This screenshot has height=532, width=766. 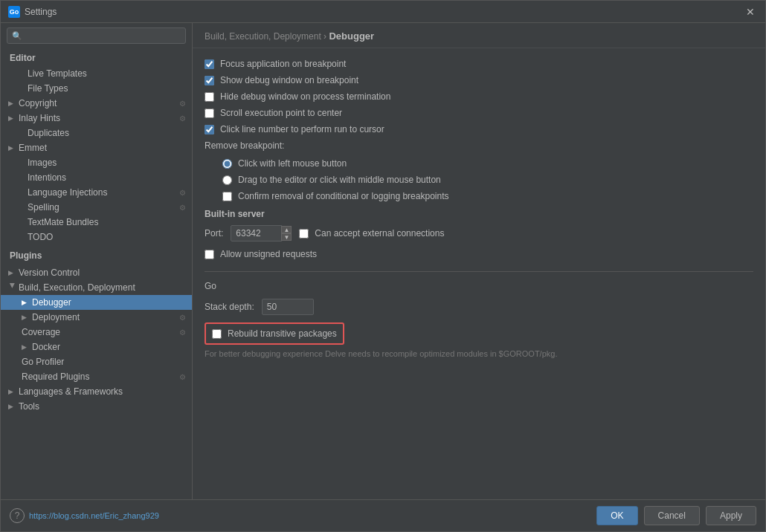 What do you see at coordinates (228, 163) in the screenshot?
I see `radio-click-left-input` at bounding box center [228, 163].